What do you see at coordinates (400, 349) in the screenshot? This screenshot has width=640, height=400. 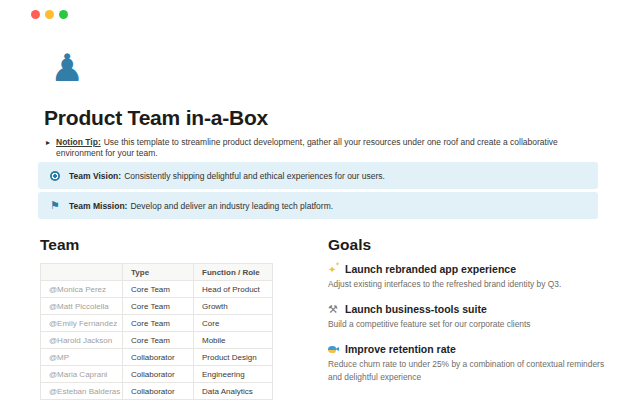 I see `goal-title: Improve retention rate` at bounding box center [400, 349].